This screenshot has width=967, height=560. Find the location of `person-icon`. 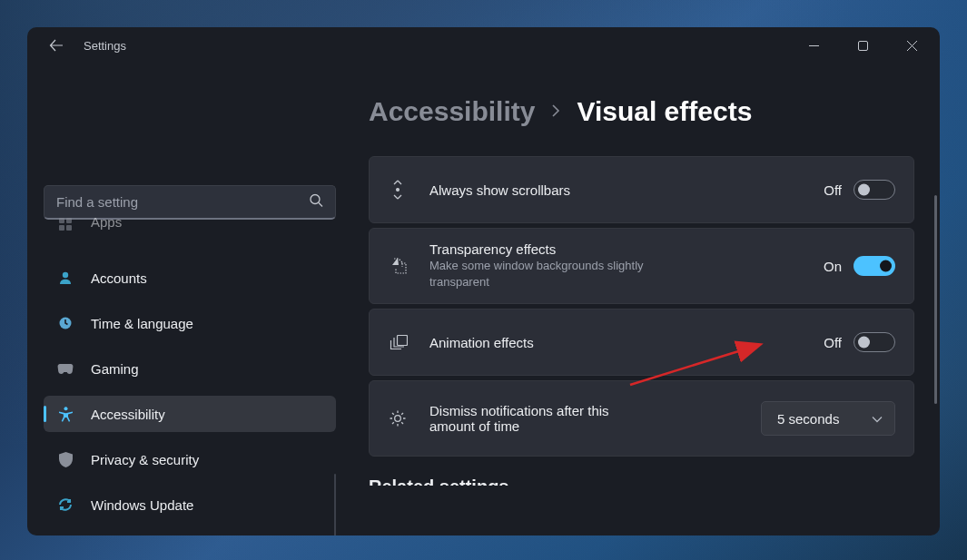

person-icon is located at coordinates (65, 278).